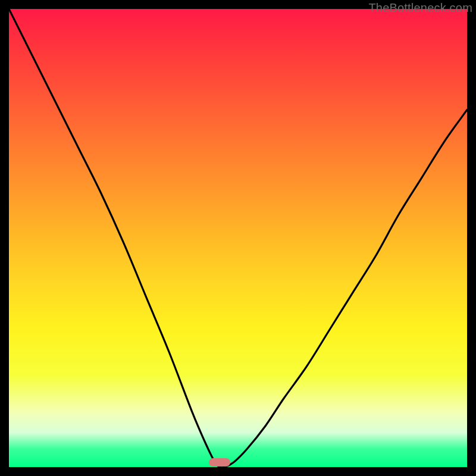 The image size is (476, 476). What do you see at coordinates (220, 462) in the screenshot?
I see `optimal-point-marker` at bounding box center [220, 462].